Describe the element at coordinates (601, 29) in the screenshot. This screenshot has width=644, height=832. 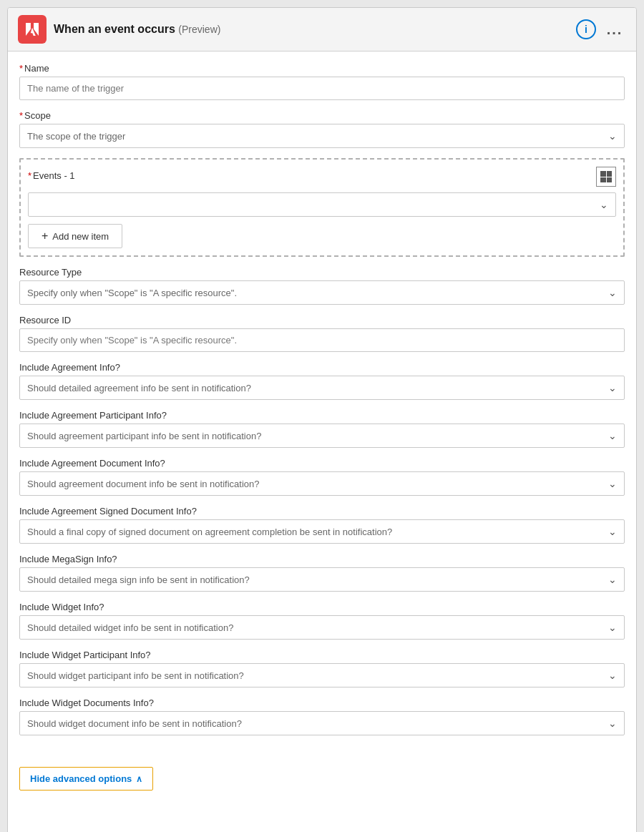
I see `header-actions: i ...` at that location.